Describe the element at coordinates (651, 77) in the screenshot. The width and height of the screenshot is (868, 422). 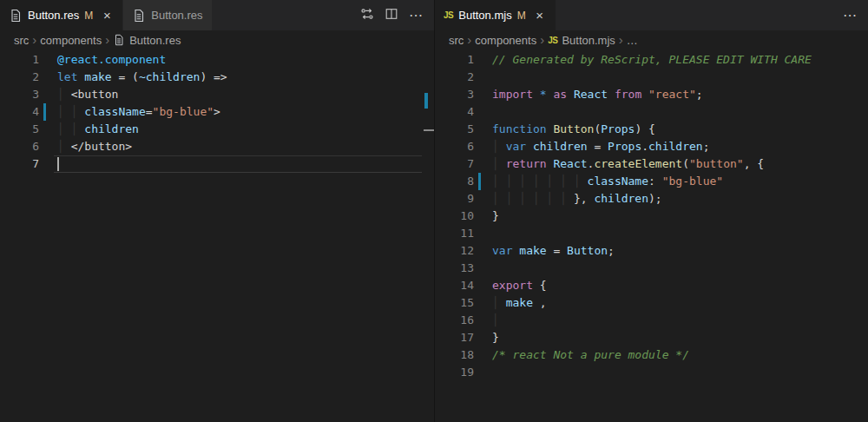
I see `code-line: 2` at that location.